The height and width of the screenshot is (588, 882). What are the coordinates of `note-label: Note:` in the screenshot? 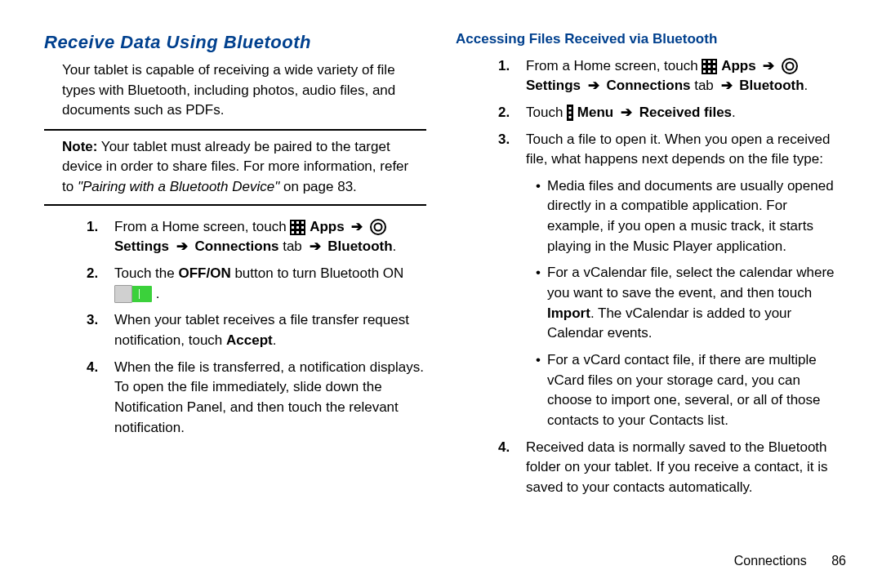 It's located at (80, 147).